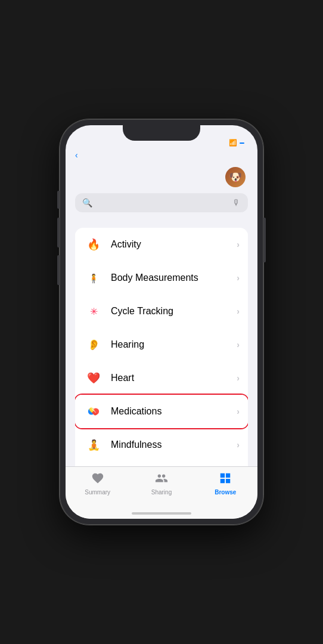 The height and width of the screenshot is (644, 323). What do you see at coordinates (58, 233) in the screenshot?
I see `volume-up-button` at bounding box center [58, 233].